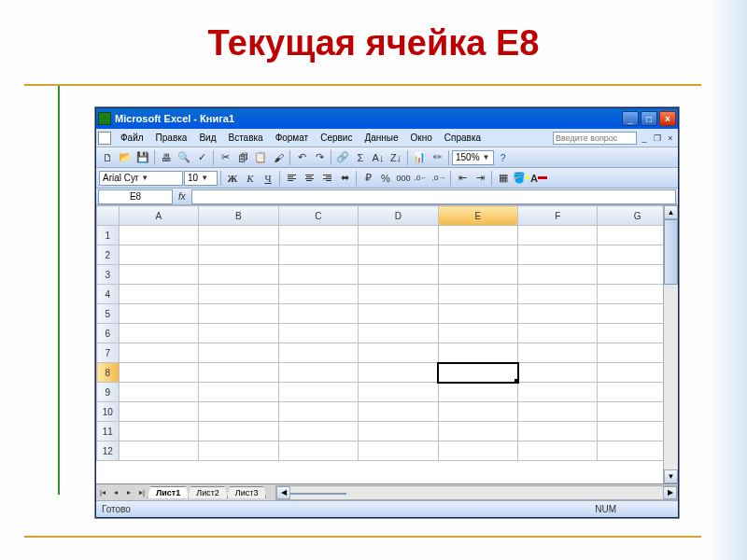 Image resolution: width=747 pixels, height=560 pixels. Describe the element at coordinates (398, 235) in the screenshot. I see `cell-D1` at that location.